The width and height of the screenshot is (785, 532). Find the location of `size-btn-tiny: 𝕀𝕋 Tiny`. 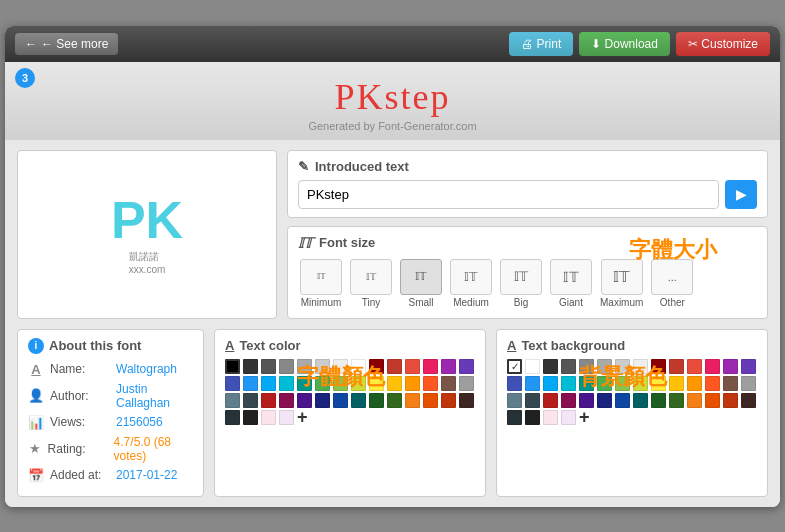

size-btn-tiny: 𝕀𝕋 Tiny is located at coordinates (371, 284).